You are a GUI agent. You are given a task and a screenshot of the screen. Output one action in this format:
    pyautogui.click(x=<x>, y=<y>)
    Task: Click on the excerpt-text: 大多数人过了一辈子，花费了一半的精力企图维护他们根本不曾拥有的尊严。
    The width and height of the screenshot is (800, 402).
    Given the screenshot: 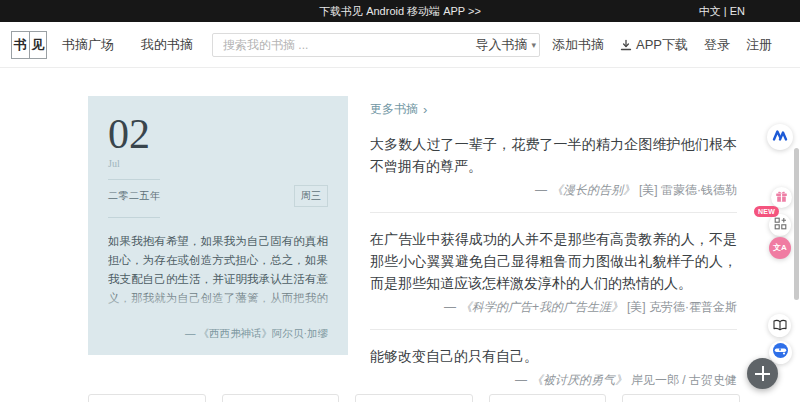 What is the action you would take?
    pyautogui.click(x=554, y=155)
    